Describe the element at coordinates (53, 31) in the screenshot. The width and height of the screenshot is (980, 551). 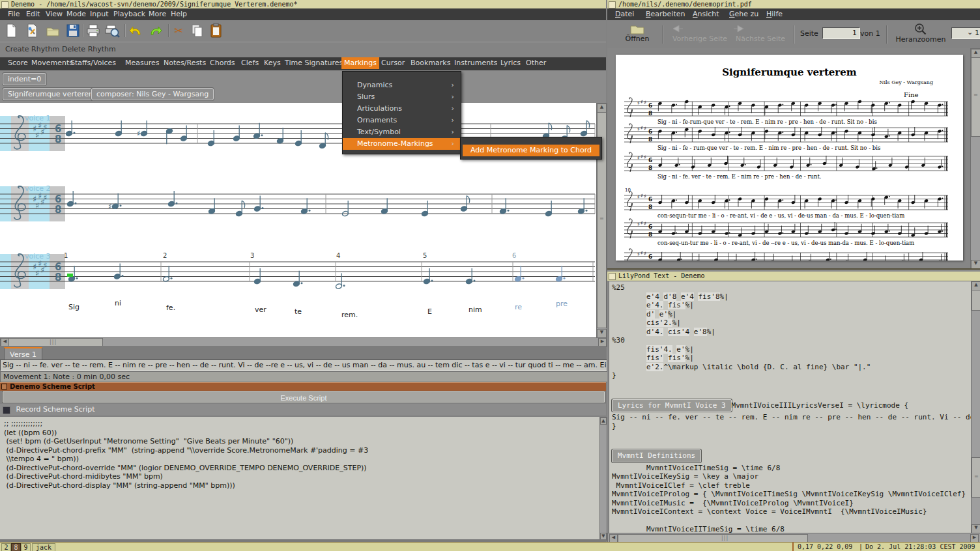
I see `open-folder-icon` at that location.